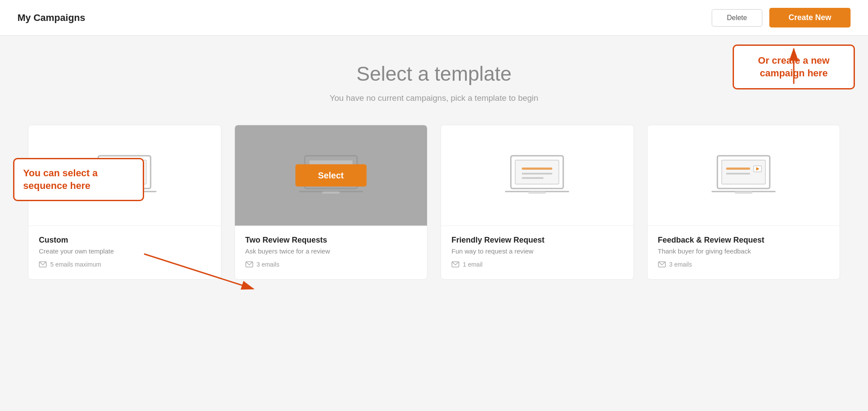 Image resolution: width=868 pixels, height=411 pixels. What do you see at coordinates (434, 18) in the screenshot?
I see `header: My Campaigns Delete Create New` at bounding box center [434, 18].